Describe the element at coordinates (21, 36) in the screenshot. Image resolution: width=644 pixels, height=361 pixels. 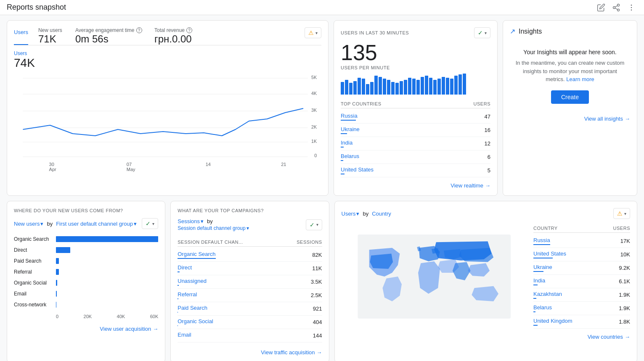
I see `tab-users: Users` at that location.